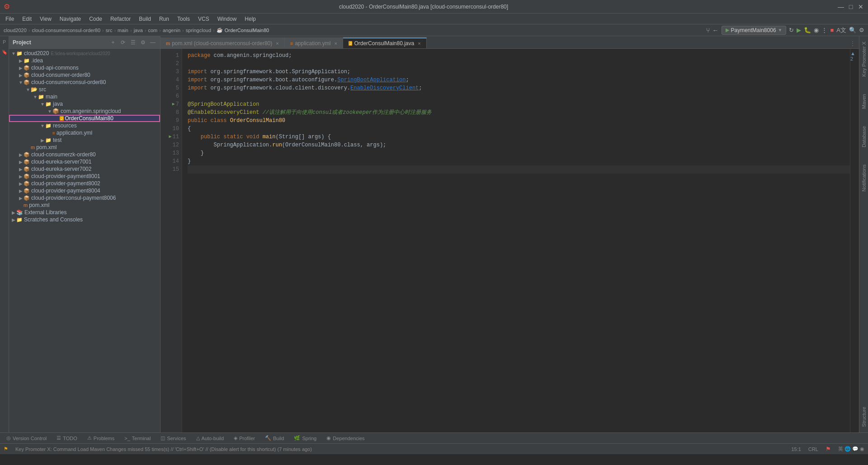 The width and height of the screenshot is (868, 465). I want to click on menu-view: View, so click(46, 19).